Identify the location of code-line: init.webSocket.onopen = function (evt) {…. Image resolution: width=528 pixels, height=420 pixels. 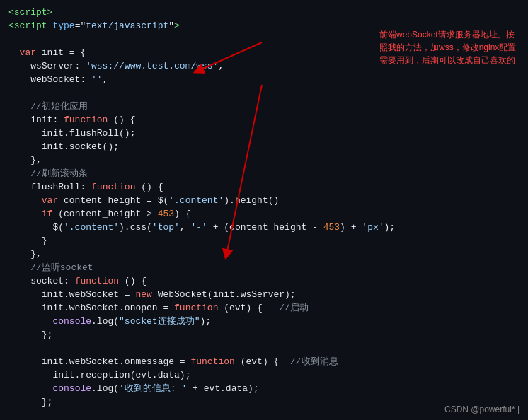
(264, 308).